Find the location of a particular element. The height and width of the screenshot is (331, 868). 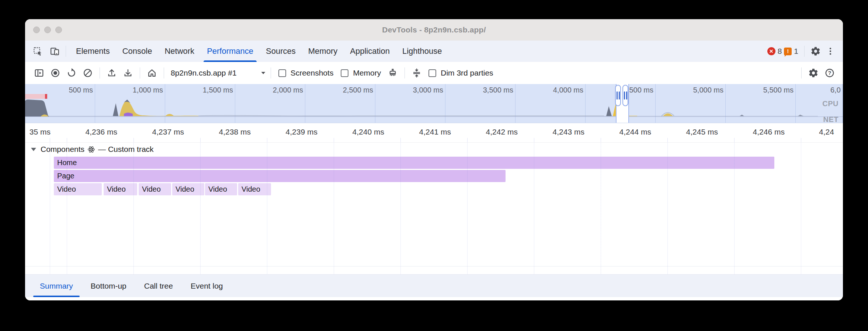

ruler-tick-label: 4,242 ms is located at coordinates (494, 132).